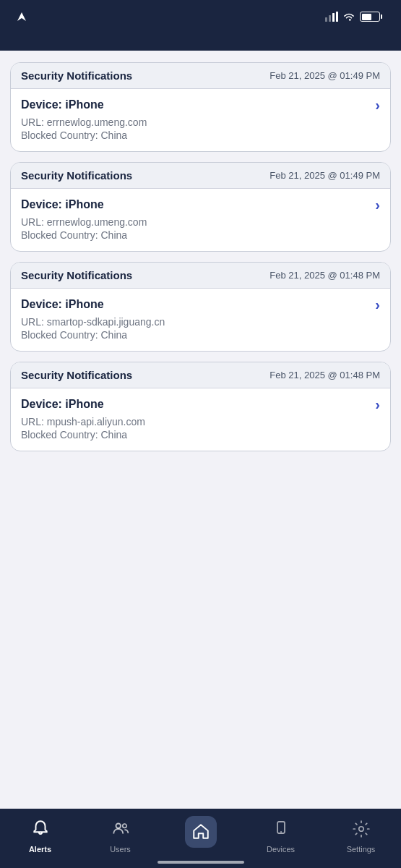 The image size is (401, 868). I want to click on alert-card-4: Security Notifications Feb 21, 2025 @ 01…, so click(201, 407).